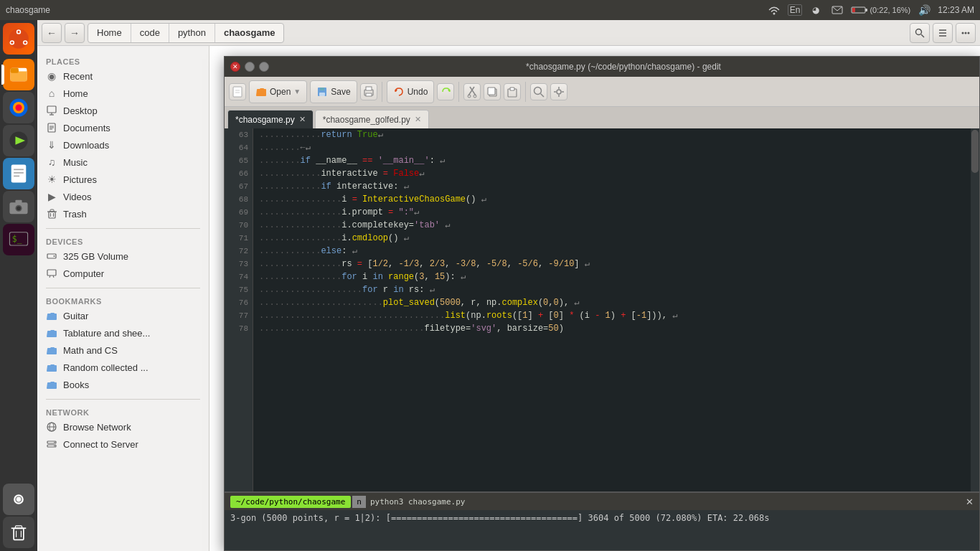  What do you see at coordinates (612, 199) in the screenshot?
I see `code-line-68: ................i = InteractiveChaosGame…` at bounding box center [612, 199].